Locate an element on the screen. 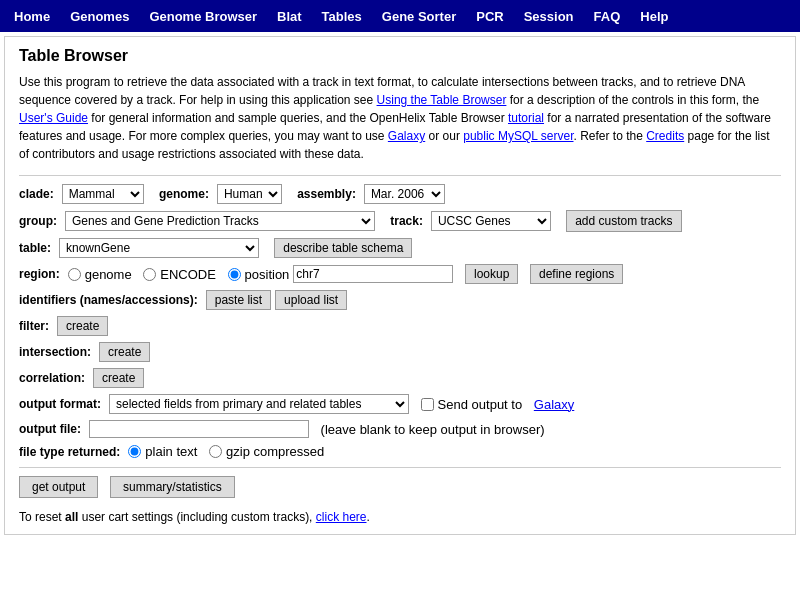 The height and width of the screenshot is (590, 800). row-filter: filter: create is located at coordinates (400, 326).